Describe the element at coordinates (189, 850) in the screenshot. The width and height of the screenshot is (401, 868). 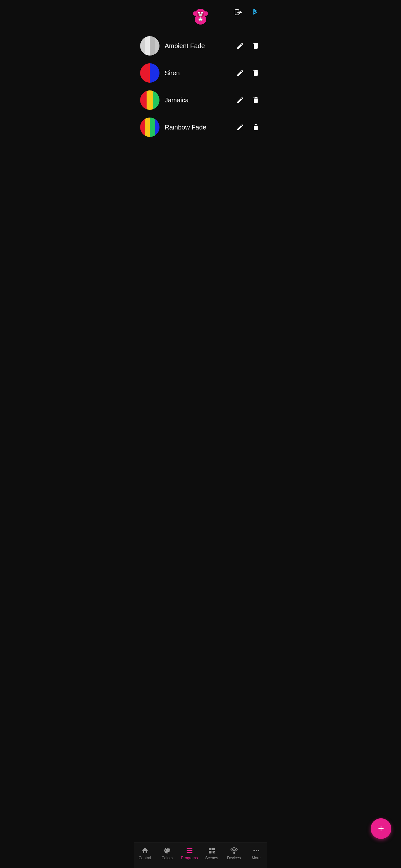
I see `programs-icon` at that location.